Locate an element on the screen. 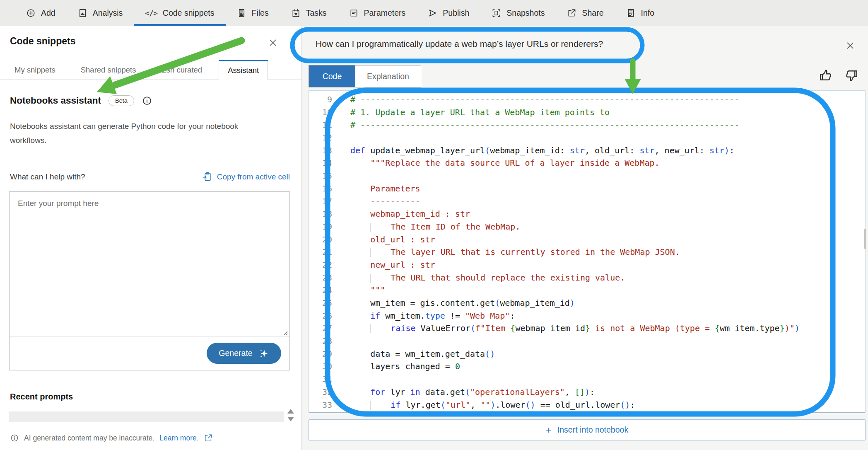  toolbar-item-label: Parameters is located at coordinates (385, 13).